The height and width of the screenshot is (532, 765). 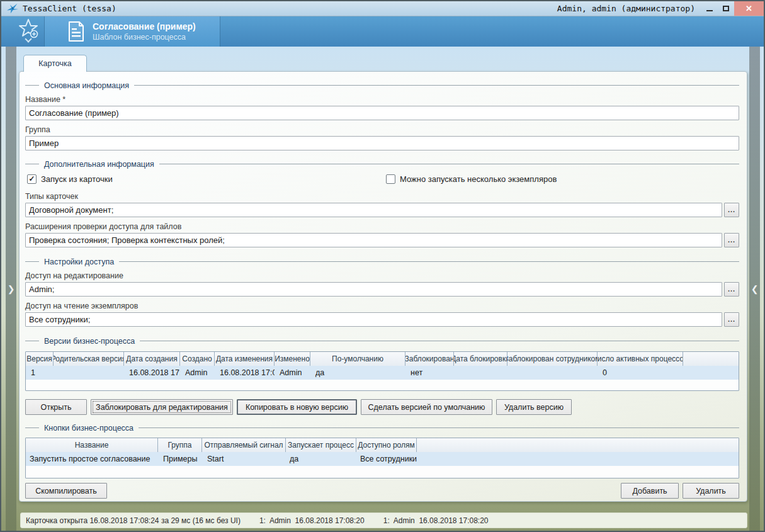 I want to click on multiple-instances-checkbox: Можно запускать несколько экземпляров, so click(x=471, y=179).